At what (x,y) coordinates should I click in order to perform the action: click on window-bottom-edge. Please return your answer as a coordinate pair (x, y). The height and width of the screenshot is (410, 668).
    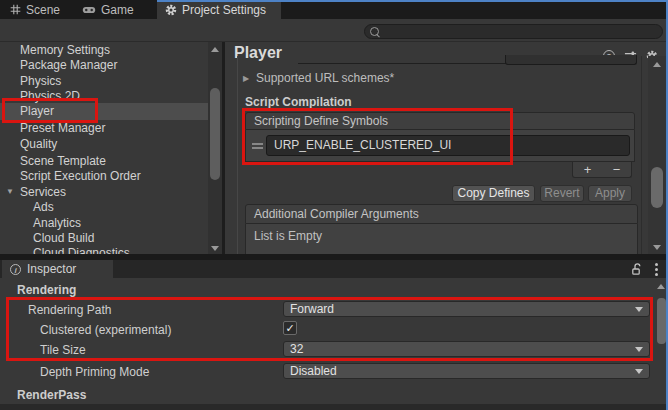
    Looking at the image, I should click on (334, 407).